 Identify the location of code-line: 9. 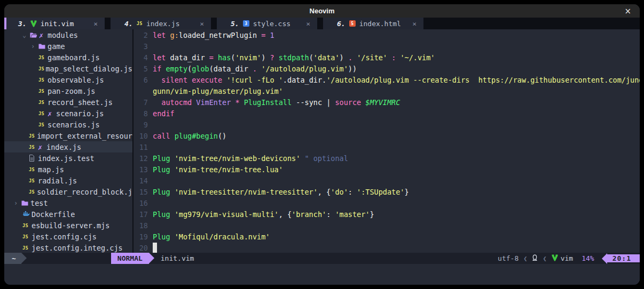
(387, 125).